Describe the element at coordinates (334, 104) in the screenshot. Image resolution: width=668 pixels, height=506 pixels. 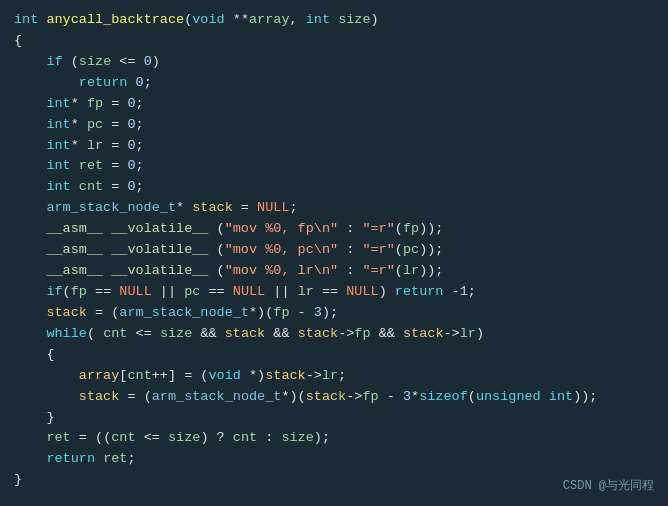
I see `line-5: int* fp = 0;` at that location.